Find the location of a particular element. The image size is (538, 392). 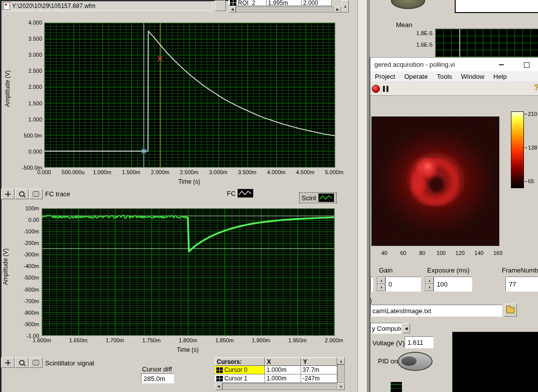

computer-item: y Computer is located at coordinates (386, 328).